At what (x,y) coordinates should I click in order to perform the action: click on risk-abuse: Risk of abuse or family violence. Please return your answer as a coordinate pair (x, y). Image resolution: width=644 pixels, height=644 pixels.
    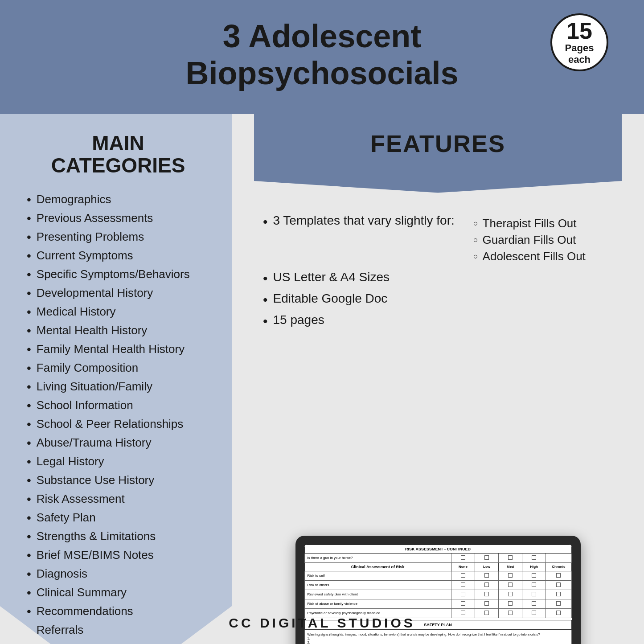
    Looking at the image, I should click on (378, 603).